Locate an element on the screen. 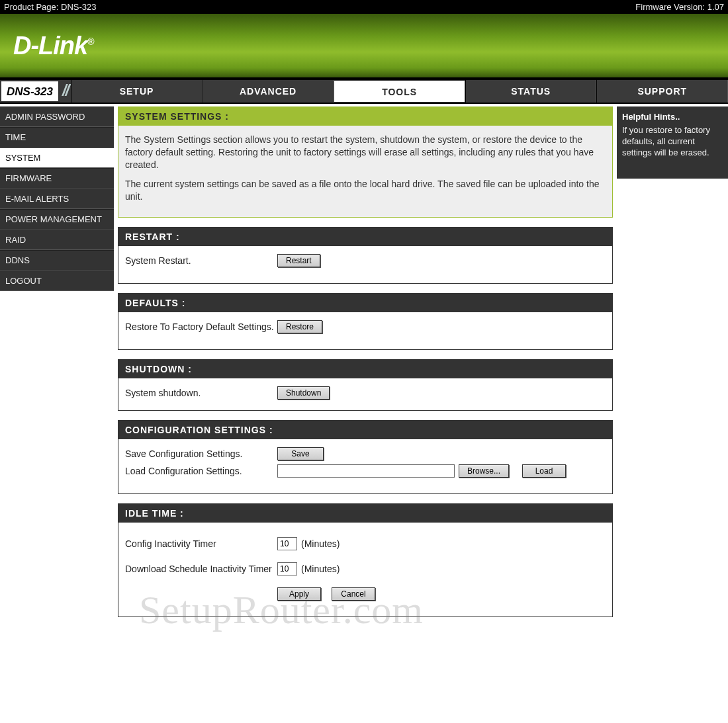  intro-body: The System Settings section allows you t… is located at coordinates (365, 171).